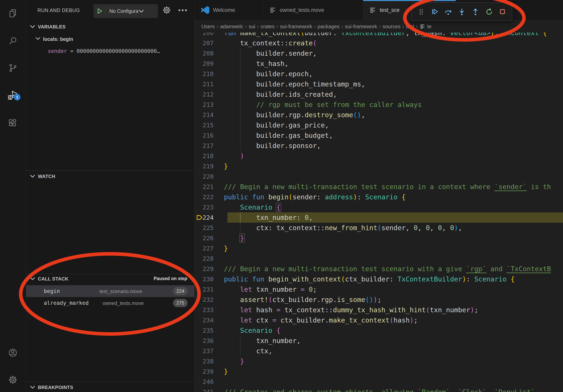  Describe the element at coordinates (379, 207) in the screenshot. I see `code-line: 223 Scenario {` at that location.